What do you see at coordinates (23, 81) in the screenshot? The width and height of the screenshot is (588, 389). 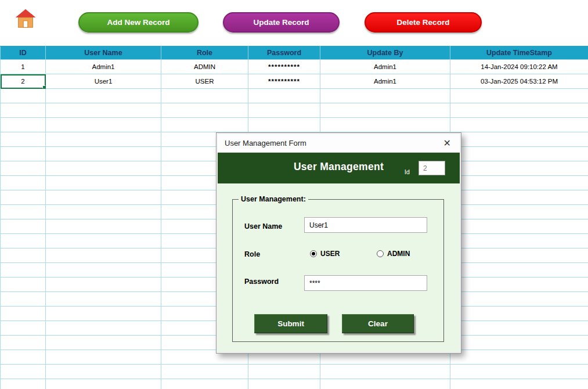 I see `table-cell: 2` at bounding box center [23, 81].